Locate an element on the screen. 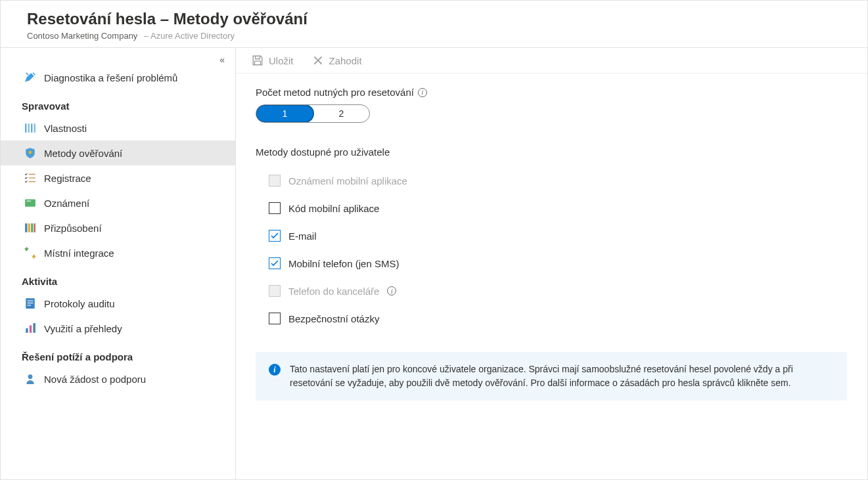  discard-button: Zahodit is located at coordinates (337, 60).